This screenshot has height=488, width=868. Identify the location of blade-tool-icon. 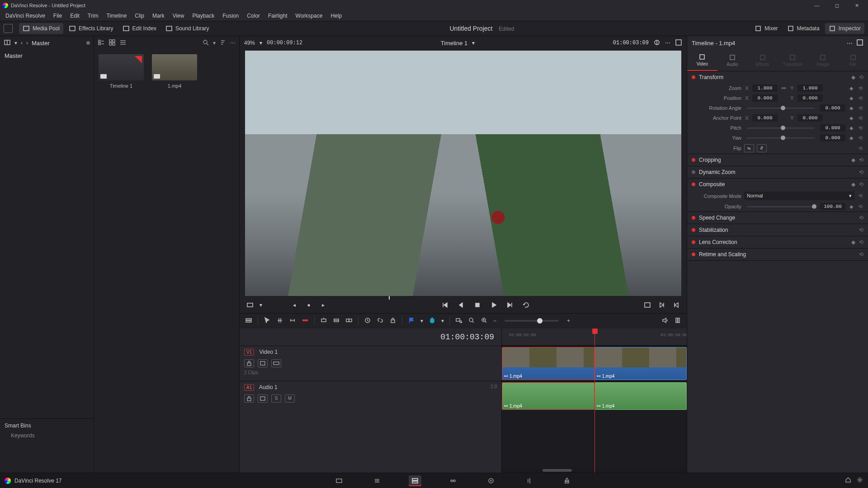
(305, 321).